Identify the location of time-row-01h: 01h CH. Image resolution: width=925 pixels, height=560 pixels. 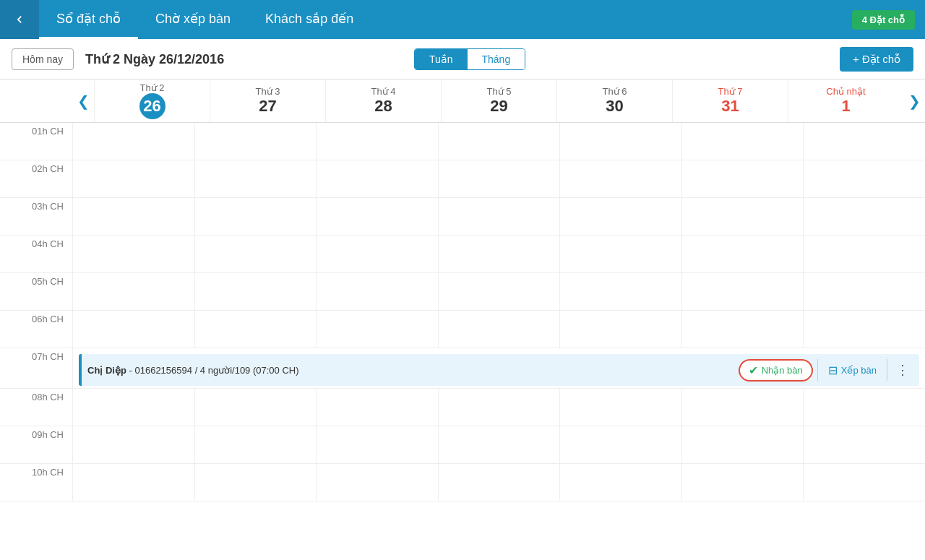
(462, 142).